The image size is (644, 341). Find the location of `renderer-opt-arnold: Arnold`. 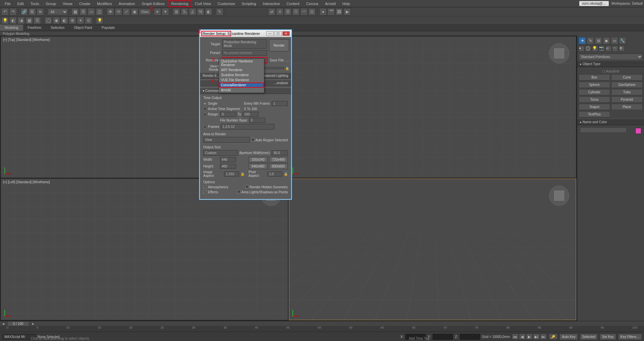

renderer-opt-arnold: Arnold is located at coordinates (241, 90).